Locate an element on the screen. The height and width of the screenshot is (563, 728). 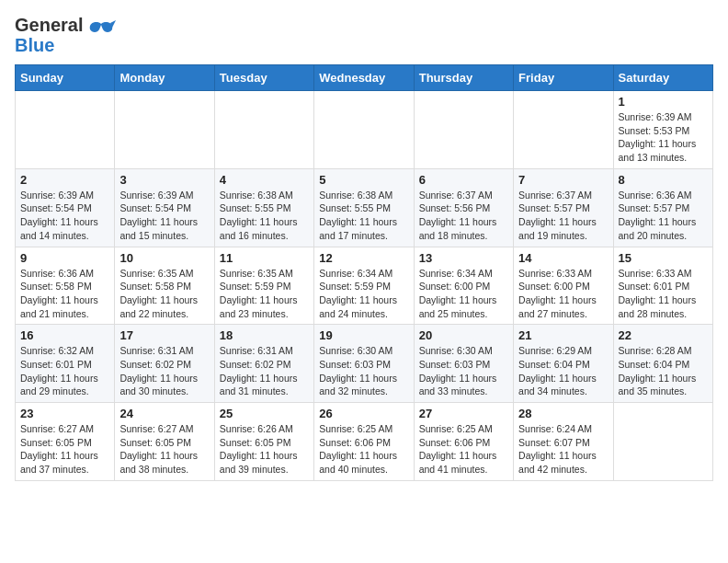
calendar-cell: 2Sunrise: 6:39 AMSunset: 5:54 PMDaylight… is located at coordinates (65, 208).